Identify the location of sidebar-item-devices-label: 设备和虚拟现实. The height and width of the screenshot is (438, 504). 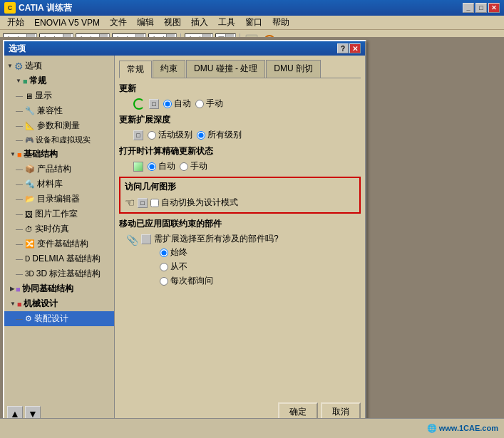
(63, 140).